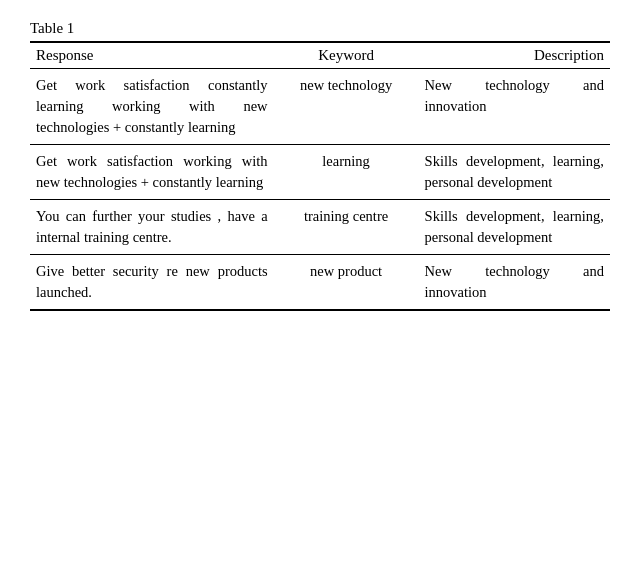 Image resolution: width=640 pixels, height=574 pixels. What do you see at coordinates (320, 107) in the screenshot?
I see `table-row: Get work satisfaction constantly learnin…` at bounding box center [320, 107].